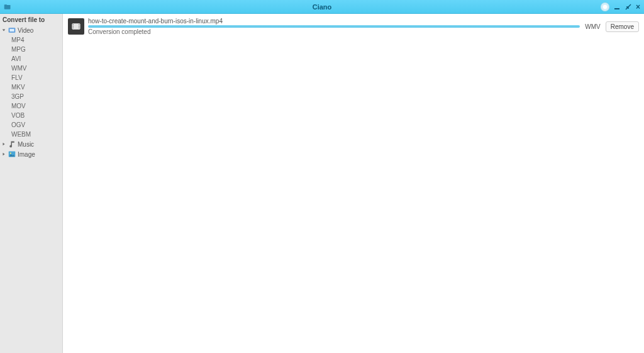 This screenshot has height=353, width=644. Describe the element at coordinates (623, 26) in the screenshot. I see `remove-button: Remove` at that location.